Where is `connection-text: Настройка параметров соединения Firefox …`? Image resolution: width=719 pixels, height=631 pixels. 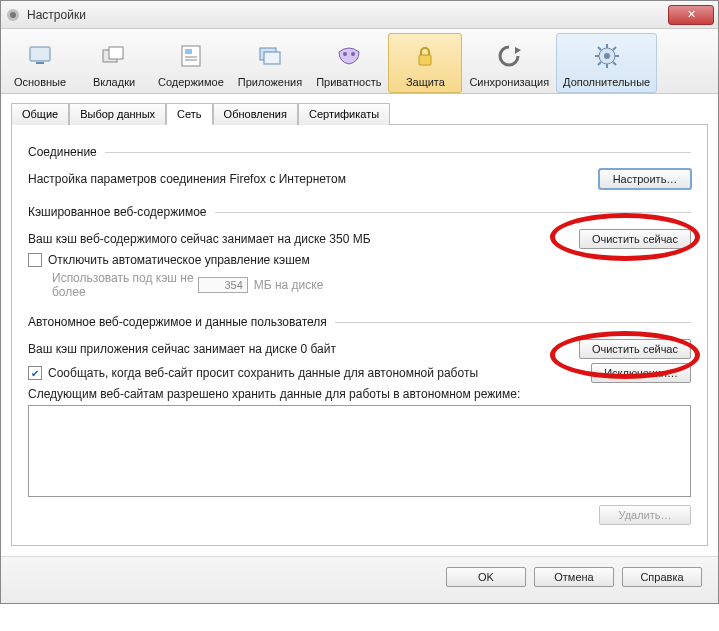 connection-text: Настройка параметров соединения Firefox … is located at coordinates (314, 179).